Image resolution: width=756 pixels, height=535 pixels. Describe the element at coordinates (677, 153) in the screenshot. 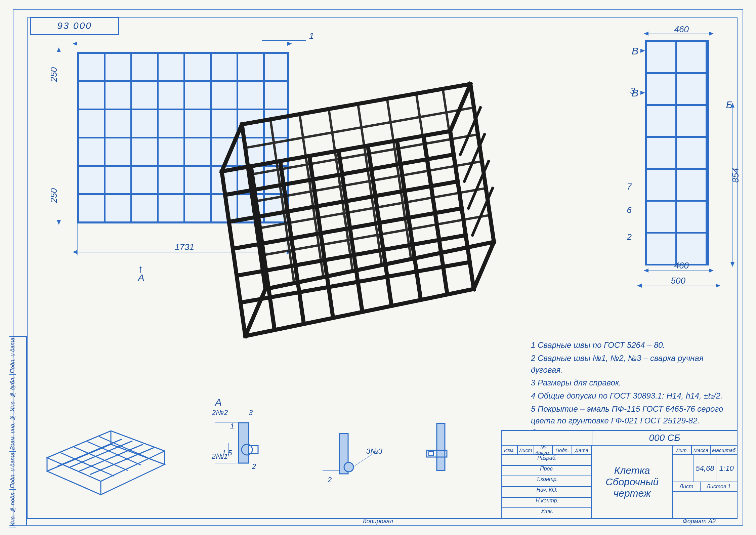

I see `side-elevation` at that location.